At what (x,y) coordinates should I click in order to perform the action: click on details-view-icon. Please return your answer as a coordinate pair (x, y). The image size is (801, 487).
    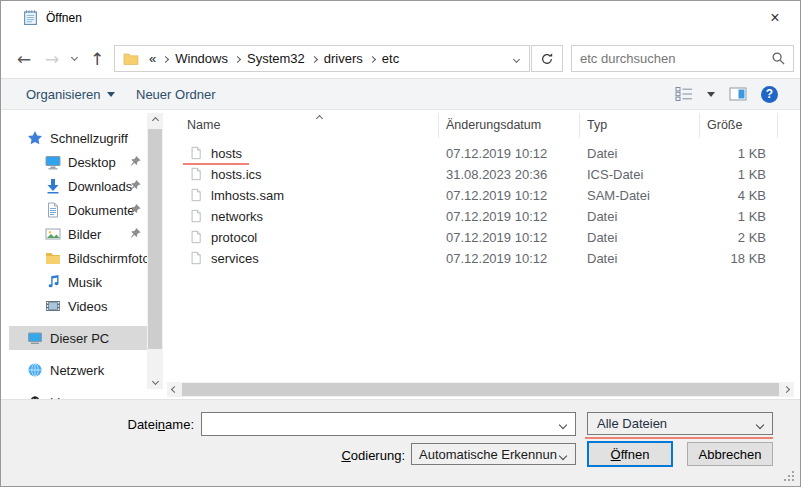
    Looking at the image, I should click on (684, 94).